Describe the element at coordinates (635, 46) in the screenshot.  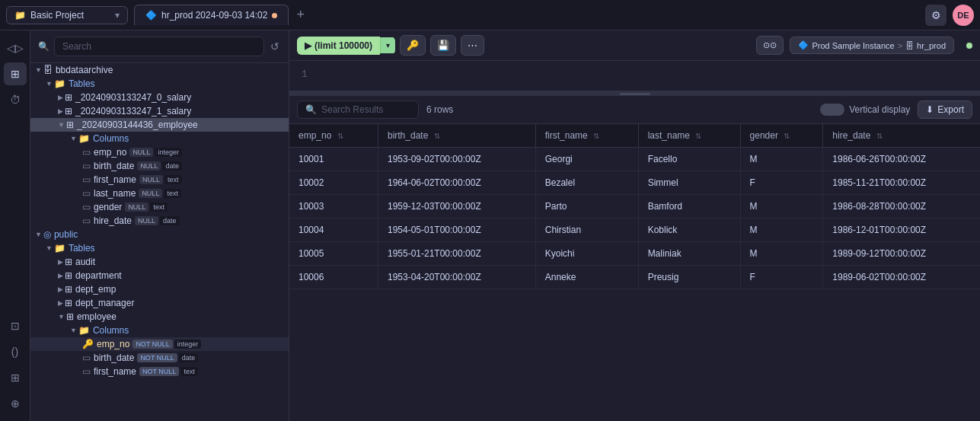
I see `query-toolbar: ▶ (limit 100000) ▾ 🔑 💾 ⋯ ⊙⊙ 🔷 Prod Sampl…` at that location.